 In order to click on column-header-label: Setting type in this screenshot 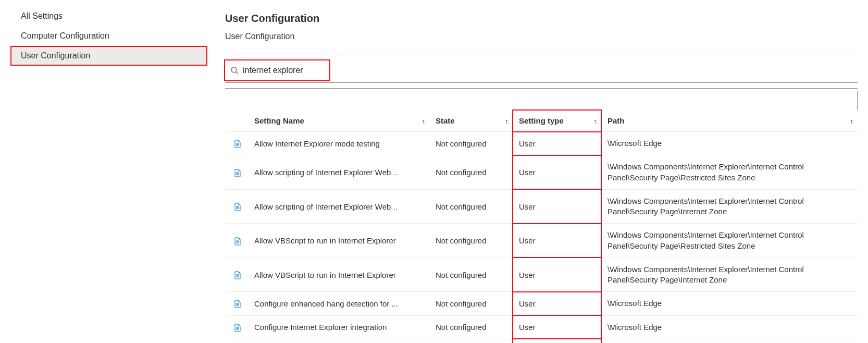, I will do `click(541, 121)`.